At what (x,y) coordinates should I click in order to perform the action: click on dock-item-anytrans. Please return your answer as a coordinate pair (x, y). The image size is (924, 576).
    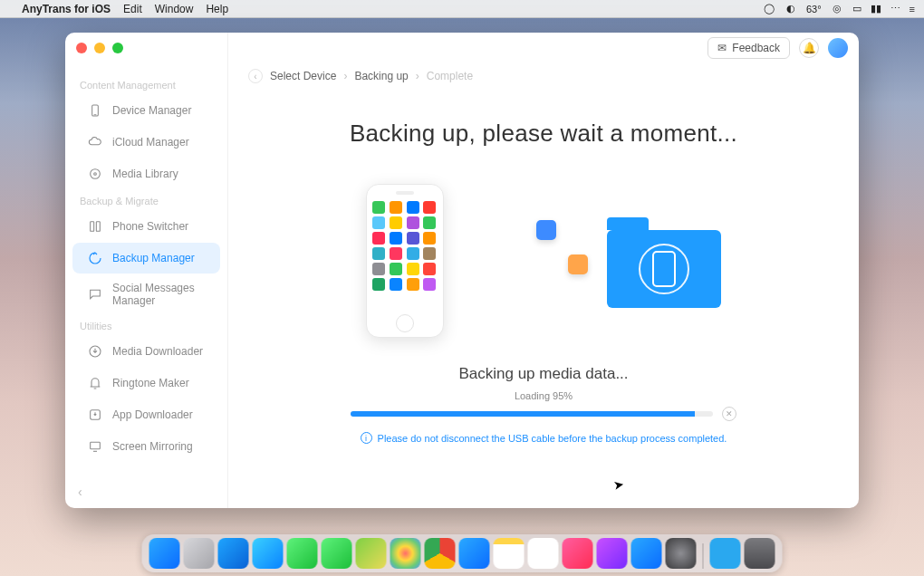
    Looking at the image, I should click on (475, 553).